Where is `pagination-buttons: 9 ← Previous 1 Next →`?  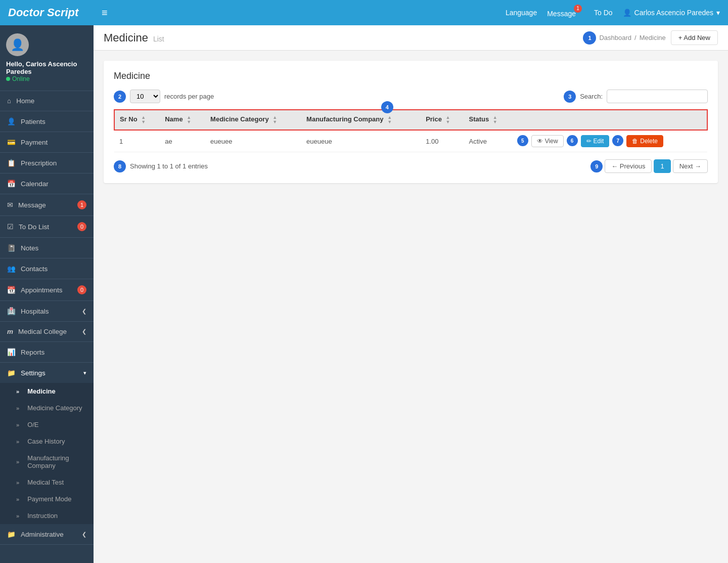
pagination-buttons: 9 ← Previous 1 Next → is located at coordinates (649, 166).